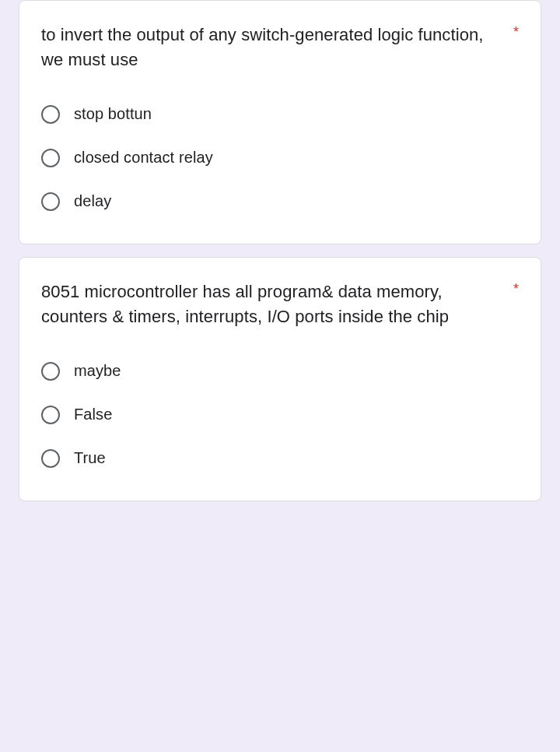 This screenshot has height=752, width=560. I want to click on option-row-false: False, so click(280, 415).